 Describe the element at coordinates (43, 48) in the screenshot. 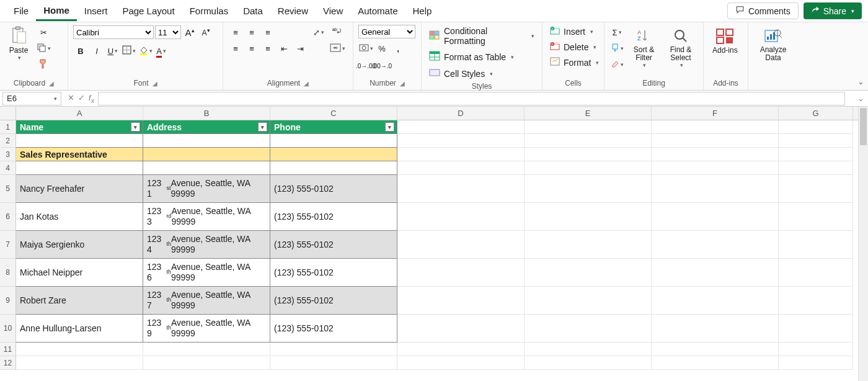

I see `copy-button: ▾` at that location.